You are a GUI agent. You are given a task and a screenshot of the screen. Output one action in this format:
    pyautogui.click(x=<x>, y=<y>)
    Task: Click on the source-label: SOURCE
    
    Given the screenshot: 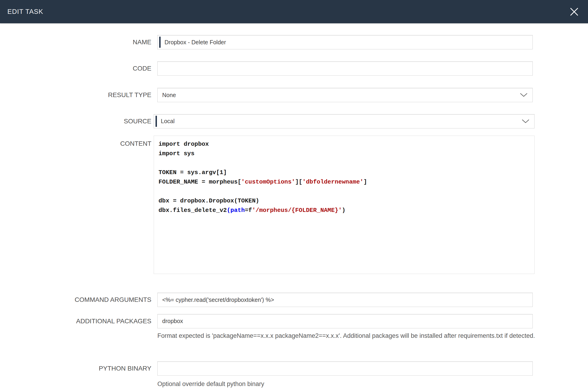 What is the action you would take?
    pyautogui.click(x=76, y=121)
    